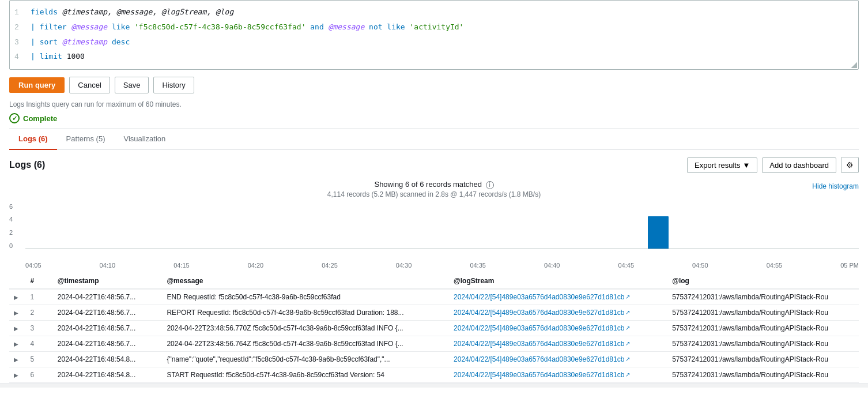 The image size is (868, 417). What do you see at coordinates (182, 265) in the screenshot?
I see `x-label-0415: 04:15` at bounding box center [182, 265].